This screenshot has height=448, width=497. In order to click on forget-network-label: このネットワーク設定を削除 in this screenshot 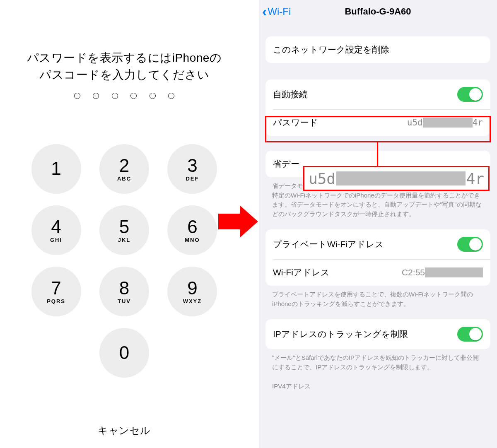, I will do `click(331, 50)`.